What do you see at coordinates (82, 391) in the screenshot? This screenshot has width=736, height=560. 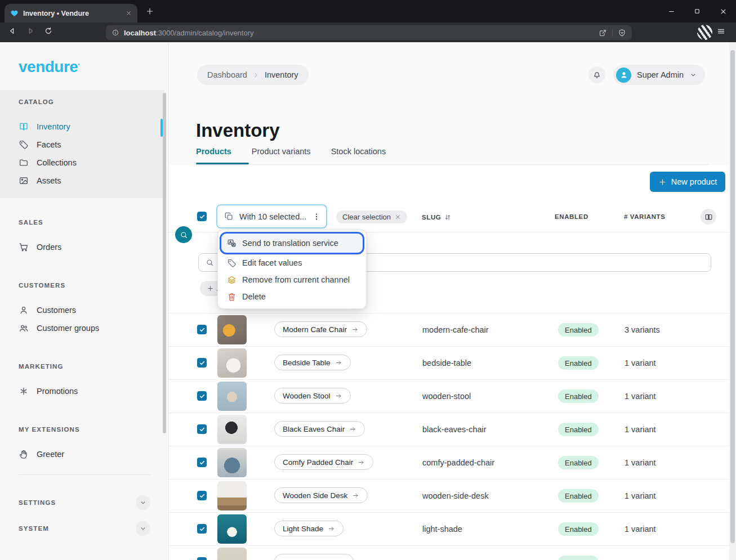 I see `sidebar-item-promotions: Promotions` at bounding box center [82, 391].